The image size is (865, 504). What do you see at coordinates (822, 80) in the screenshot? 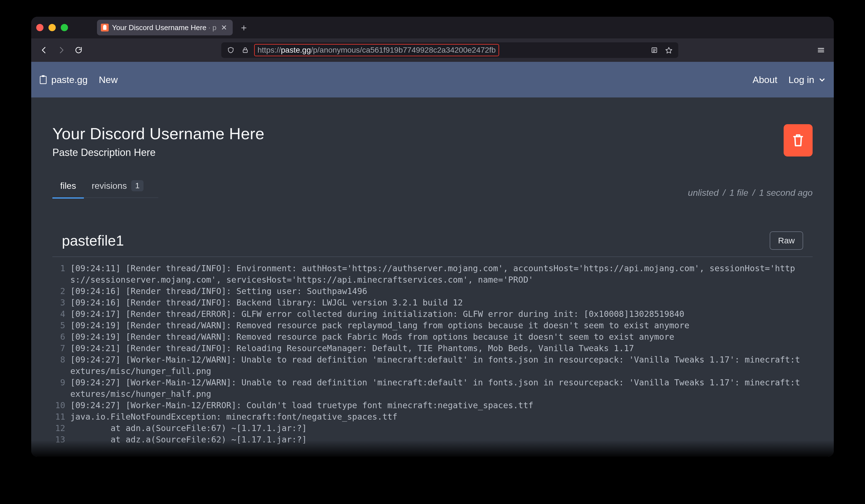
I see `chevron-down-icon` at bounding box center [822, 80].